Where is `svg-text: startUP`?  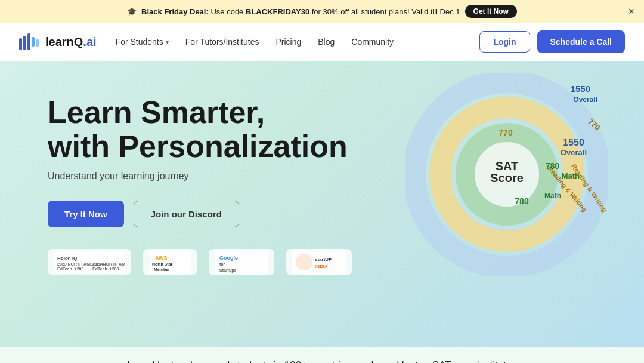 svg-text: startUP is located at coordinates (323, 259).